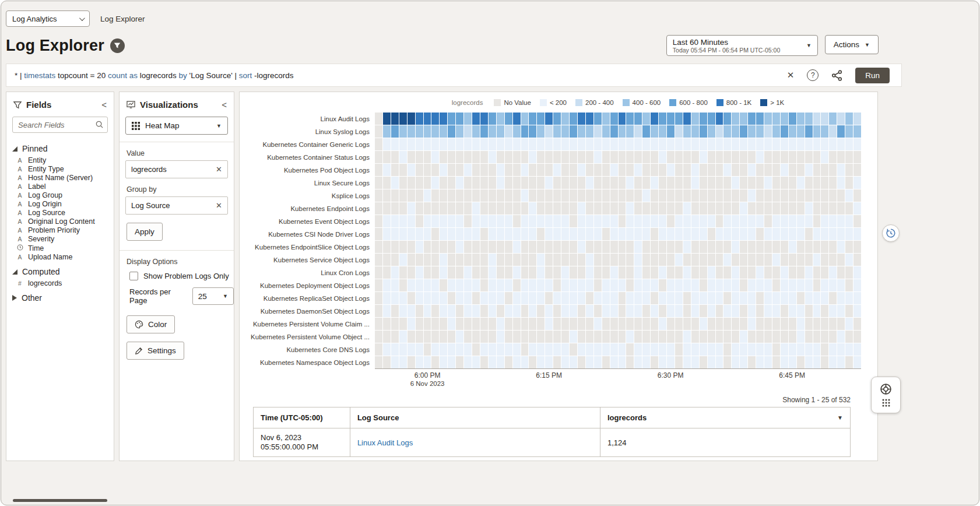 The width and height of the screenshot is (980, 506). What do you see at coordinates (60, 297) in the screenshot?
I see `fields-section-other: Other` at bounding box center [60, 297].